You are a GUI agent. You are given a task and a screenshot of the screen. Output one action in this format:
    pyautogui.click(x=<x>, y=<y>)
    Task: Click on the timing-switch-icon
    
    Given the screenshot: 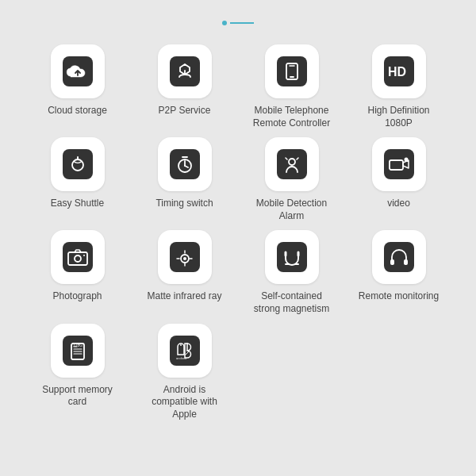 What is the action you would take?
    pyautogui.click(x=185, y=164)
    